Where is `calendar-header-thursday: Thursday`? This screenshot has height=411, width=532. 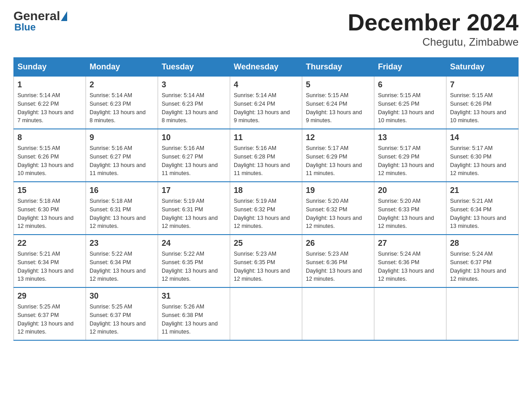
calendar-header-thursday: Thursday is located at coordinates (339, 67).